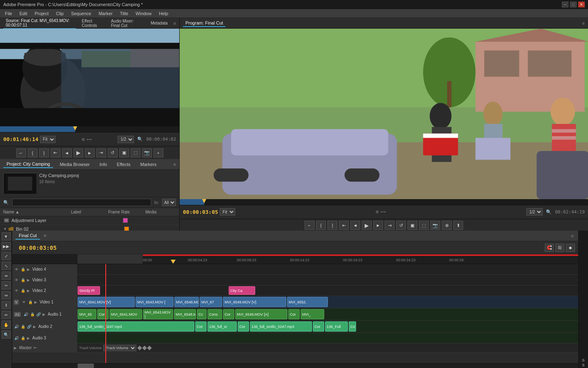  I want to click on timeline-scrollbar, so click(295, 366).